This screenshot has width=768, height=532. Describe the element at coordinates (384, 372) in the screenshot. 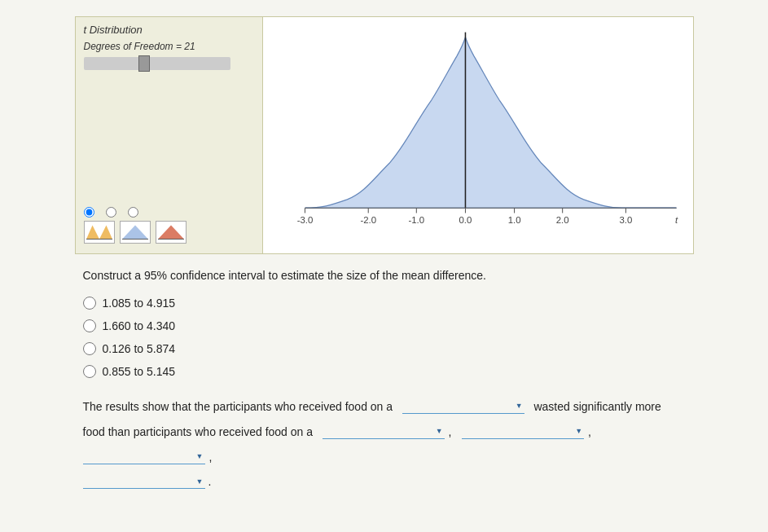

I see `list-item: 0.855 to 5.145` at that location.